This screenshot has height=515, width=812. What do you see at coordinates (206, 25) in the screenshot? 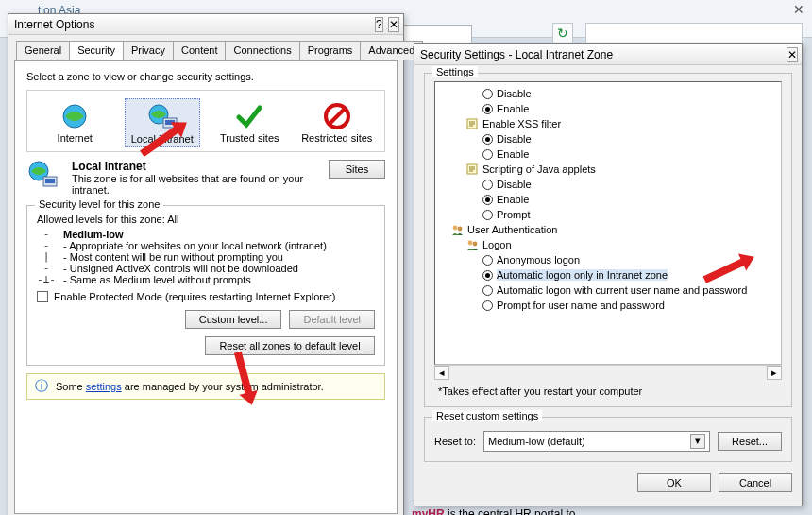
I see `dialog-titlebar: Internet Options ? ✕` at bounding box center [206, 25].